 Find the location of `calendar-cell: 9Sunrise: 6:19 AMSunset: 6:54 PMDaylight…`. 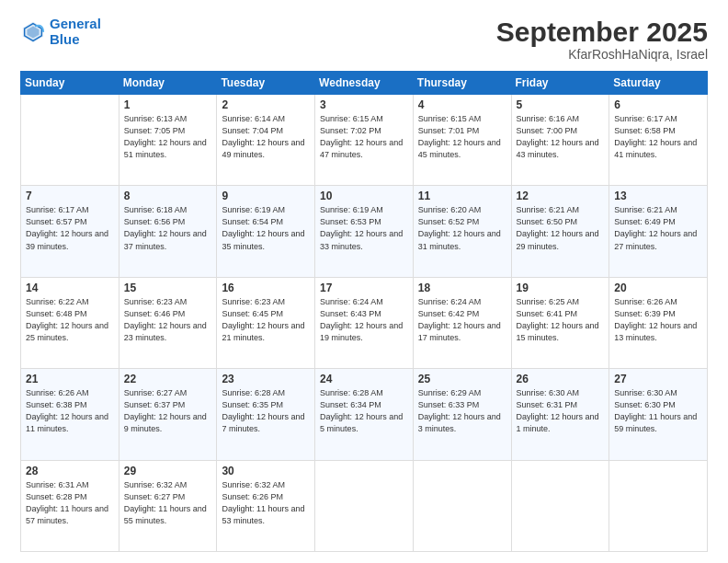

calendar-cell: 9Sunrise: 6:19 AMSunset: 6:54 PMDaylight… is located at coordinates (267, 232).